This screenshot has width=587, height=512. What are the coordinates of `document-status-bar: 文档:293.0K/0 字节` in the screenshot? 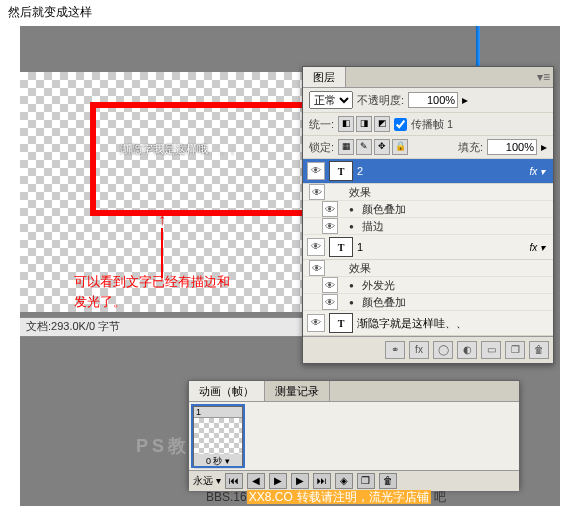 It's located at (177, 327).